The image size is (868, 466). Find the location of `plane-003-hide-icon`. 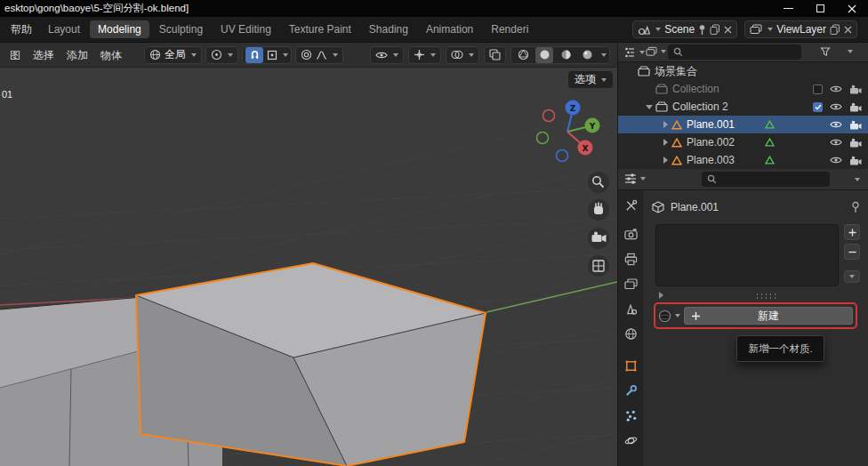

plane-003-hide-icon is located at coordinates (836, 160).